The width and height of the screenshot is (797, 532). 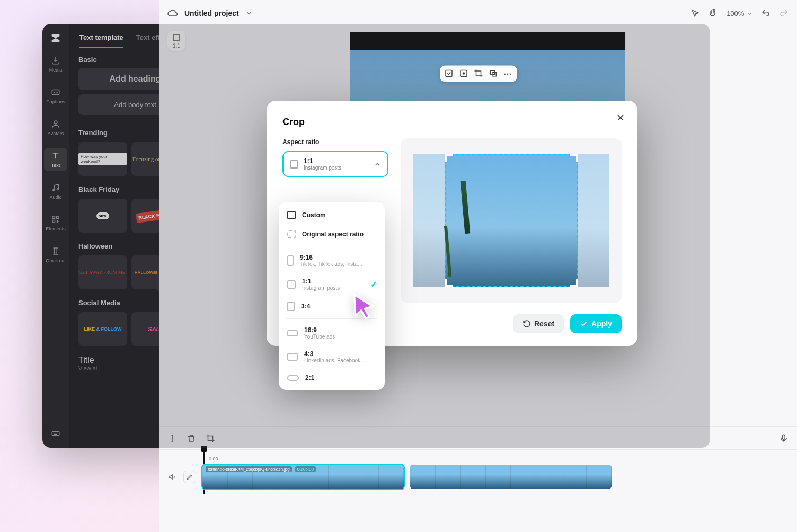 I want to click on rail-quickcut: Quick cut, so click(x=56, y=255).